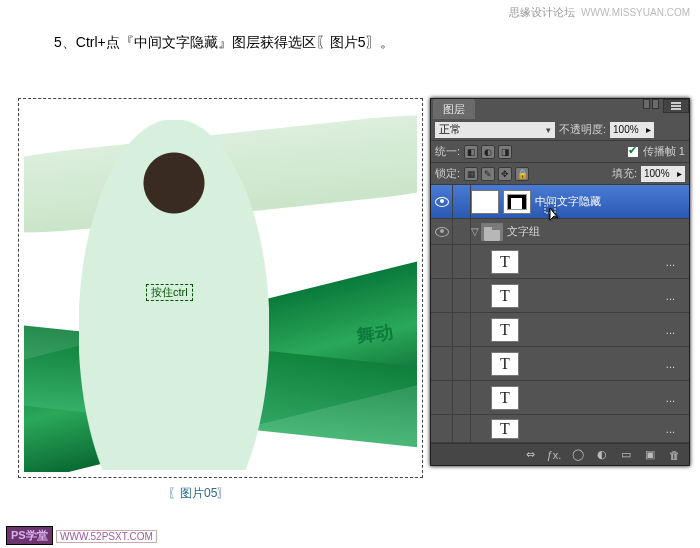 This screenshot has height=548, width=700. What do you see at coordinates (492, 232) in the screenshot?
I see `group-folder-icon` at bounding box center [492, 232].